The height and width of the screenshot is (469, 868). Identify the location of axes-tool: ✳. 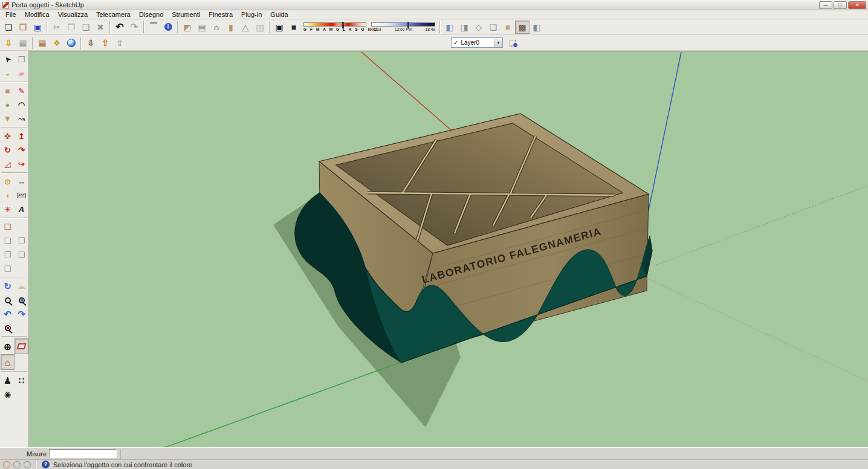
(7, 209).